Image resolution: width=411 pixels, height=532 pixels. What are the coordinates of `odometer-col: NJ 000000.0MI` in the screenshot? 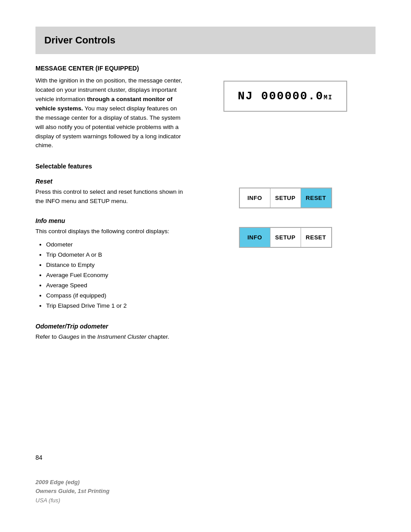 It's located at (286, 94).